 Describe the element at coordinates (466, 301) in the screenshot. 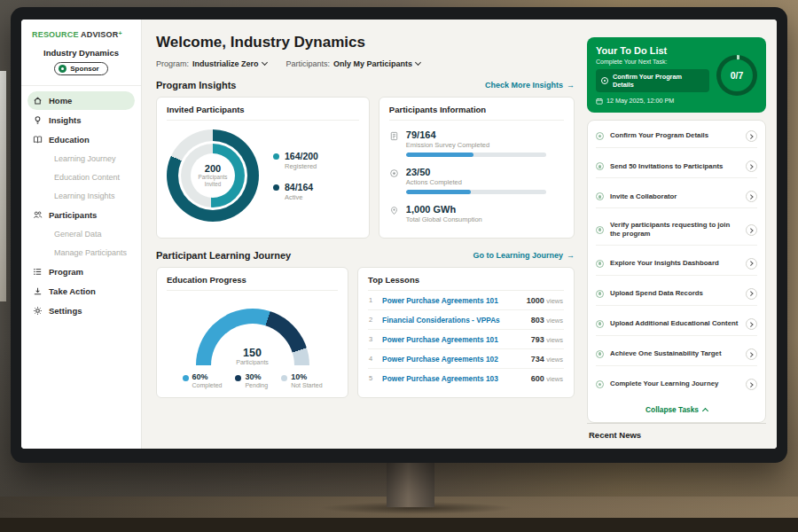

I see `lesson-row: 1 Power Purchase Agreements 101 1000 vie…` at that location.